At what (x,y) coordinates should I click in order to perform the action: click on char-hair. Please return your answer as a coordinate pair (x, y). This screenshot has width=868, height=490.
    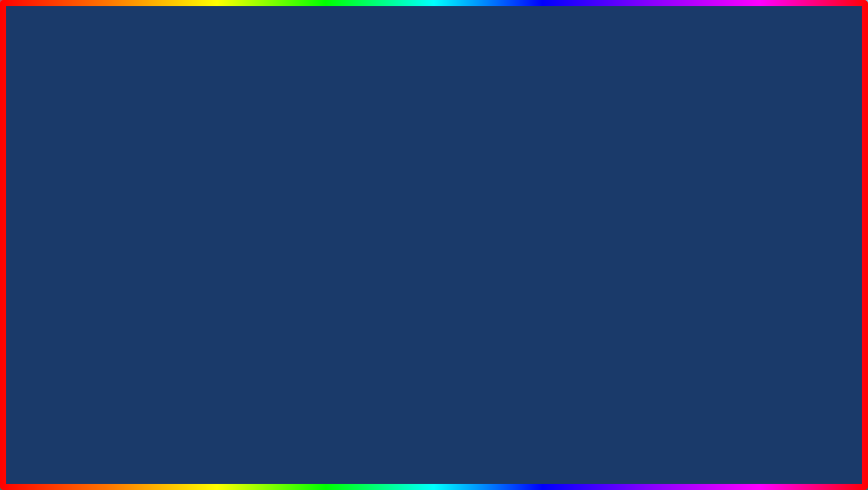
    Looking at the image, I should click on (434, 179).